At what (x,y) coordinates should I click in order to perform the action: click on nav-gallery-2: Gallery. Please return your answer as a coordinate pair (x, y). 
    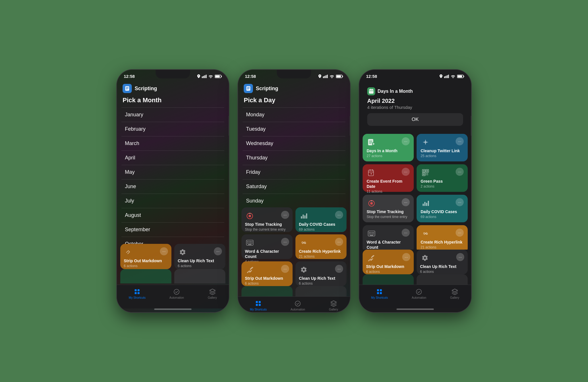
    Looking at the image, I should click on (334, 306).